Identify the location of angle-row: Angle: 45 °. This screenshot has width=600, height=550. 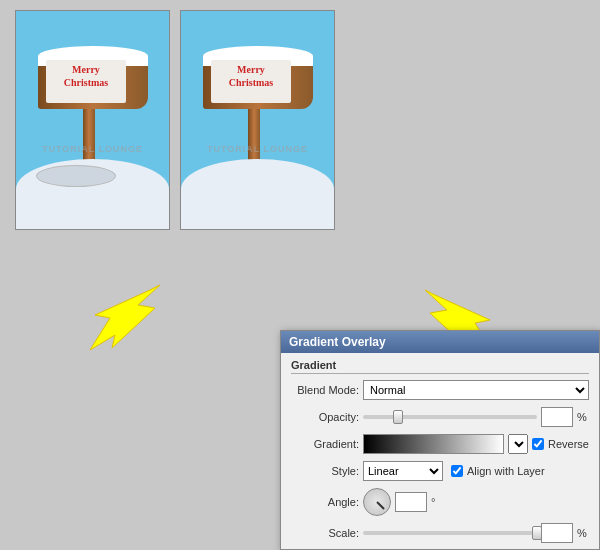
(440, 502).